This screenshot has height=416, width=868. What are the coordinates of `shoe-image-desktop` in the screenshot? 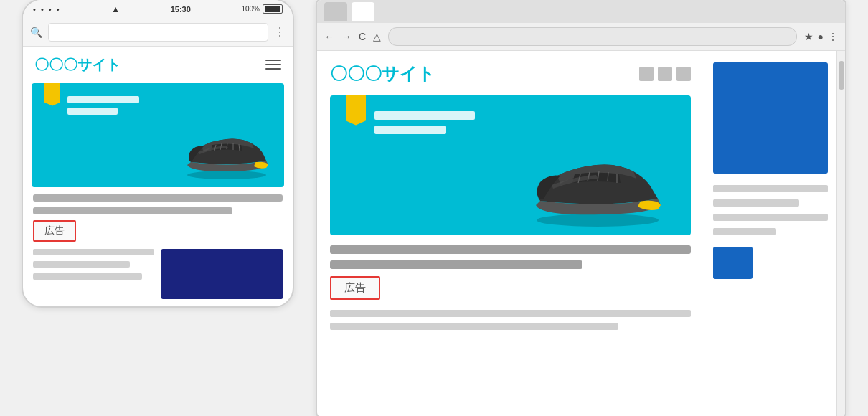 It's located at (598, 175).